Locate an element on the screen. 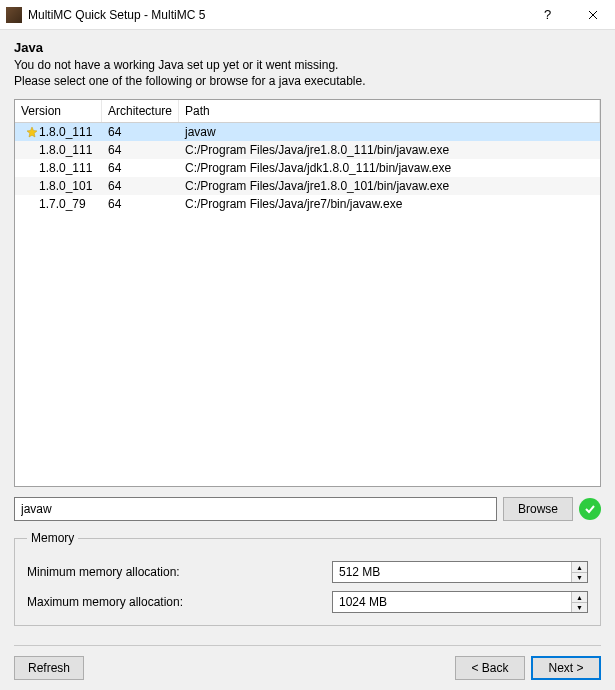 This screenshot has height=690, width=615. cell-version: 1.7.0_79 is located at coordinates (62, 204).